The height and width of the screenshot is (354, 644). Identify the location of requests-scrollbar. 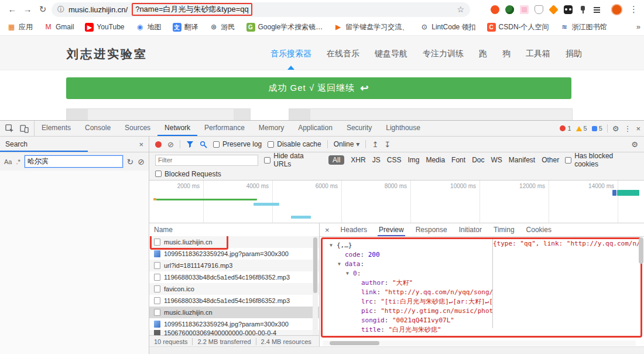
(315, 286).